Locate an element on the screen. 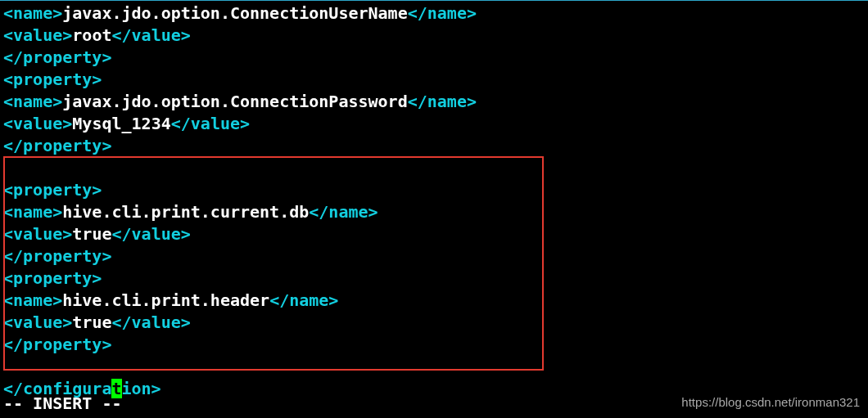 The height and width of the screenshot is (418, 868). vim-status-line: -- INSERT -- is located at coordinates (62, 404).